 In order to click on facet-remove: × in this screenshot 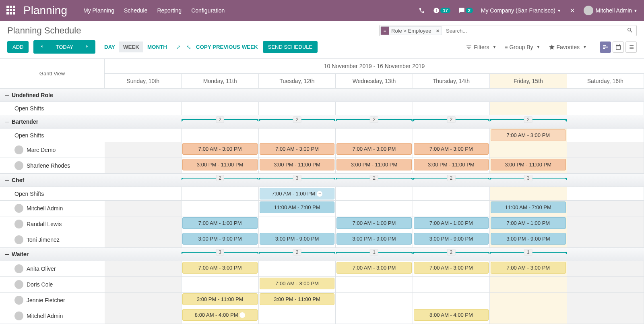, I will do `click(438, 31)`.